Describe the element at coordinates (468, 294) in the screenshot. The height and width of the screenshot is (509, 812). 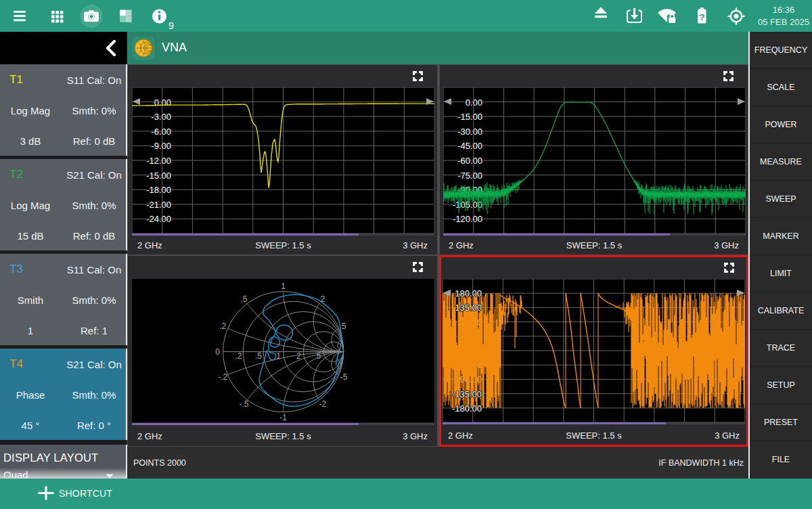
I see `svg-text: 180.00` at that location.